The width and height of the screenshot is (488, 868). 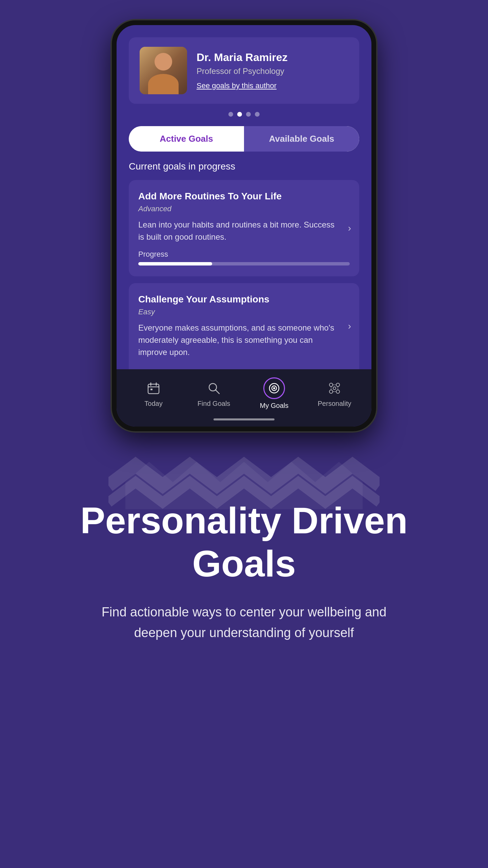 I want to click on calendar-icon, so click(x=154, y=388).